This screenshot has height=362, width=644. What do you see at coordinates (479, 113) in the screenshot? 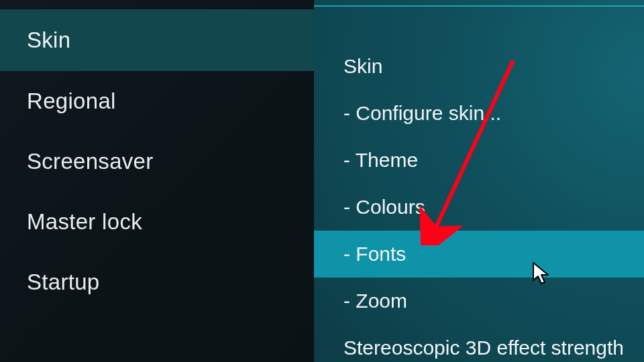
I see `list-item-configure-skin: - Configure skin...` at bounding box center [479, 113].